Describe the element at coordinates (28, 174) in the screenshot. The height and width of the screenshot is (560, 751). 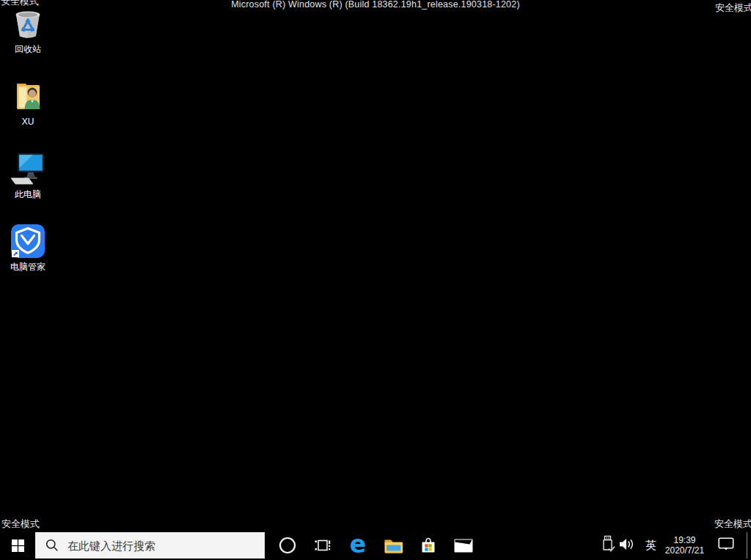
I see `desktop-icon-this-pc: 此电脑` at that location.